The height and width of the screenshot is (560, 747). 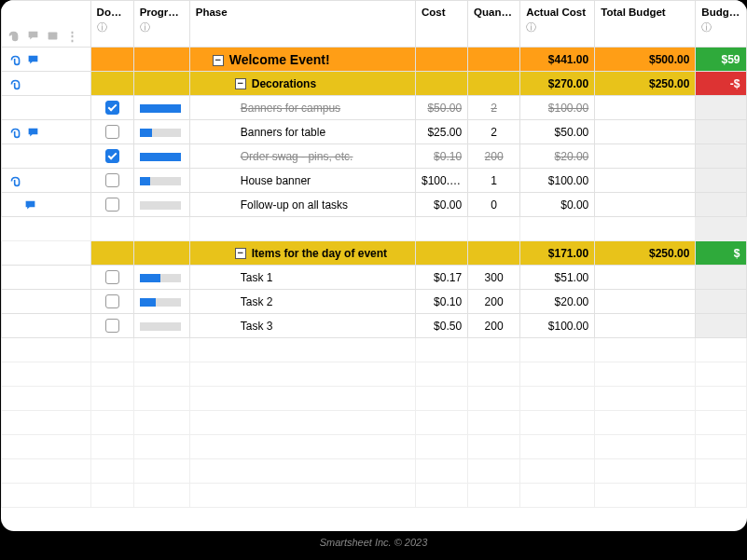 What do you see at coordinates (494, 181) in the screenshot?
I see `quantity: 1` at bounding box center [494, 181].